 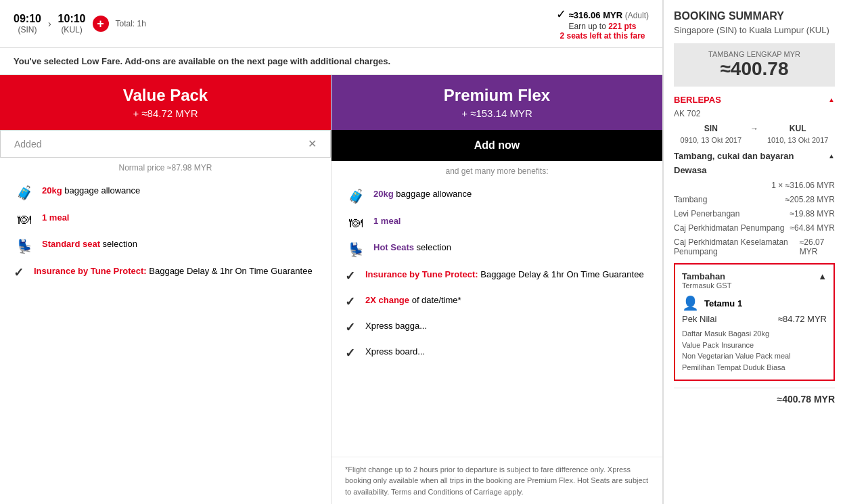 What do you see at coordinates (754, 247) in the screenshot?
I see `fare-caj-keselamatan: Caj Perkhidmatan Keselamatan Penumpang ≈…` at bounding box center [754, 247].